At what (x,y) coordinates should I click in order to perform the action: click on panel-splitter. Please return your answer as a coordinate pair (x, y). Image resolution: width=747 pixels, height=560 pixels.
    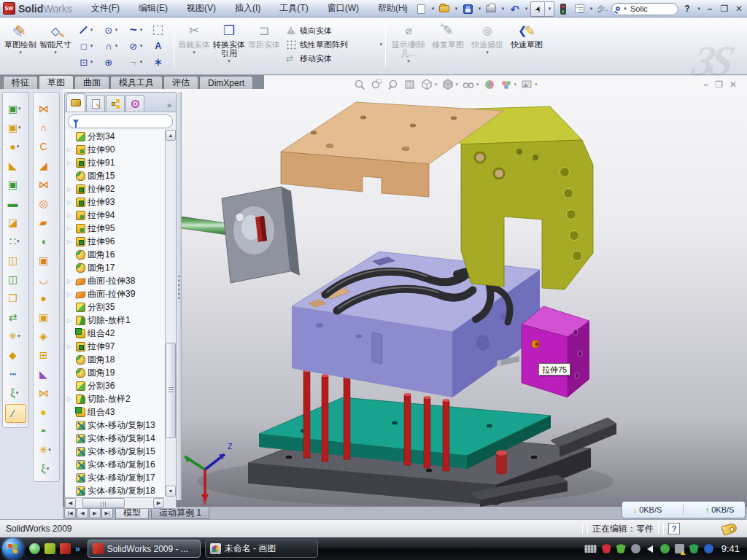
    Looking at the image, I should click on (179, 296).